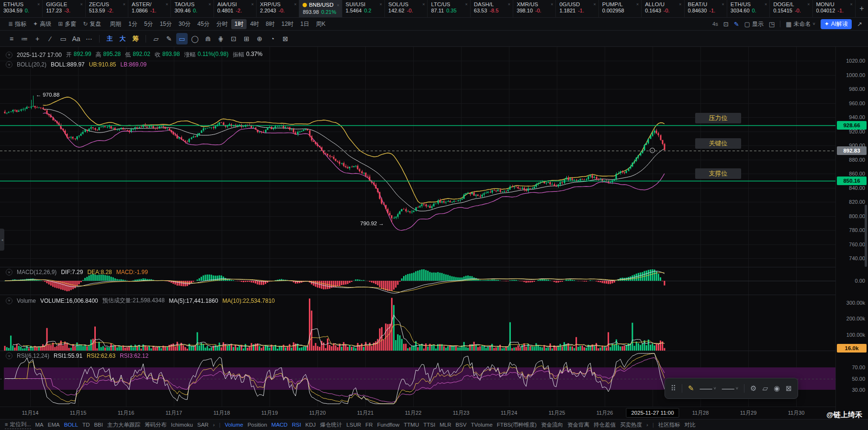  What do you see at coordinates (552, 425) in the screenshot?
I see `indicator-fund-direction: 资金流向` at bounding box center [552, 425].